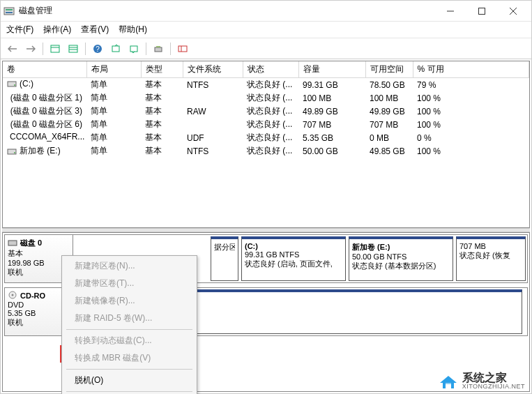 This screenshot has width=532, height=394. What do you see at coordinates (46, 124) in the screenshot?
I see `vol-name: (磁盘 0 磁盘分区 6)` at bounding box center [46, 124].